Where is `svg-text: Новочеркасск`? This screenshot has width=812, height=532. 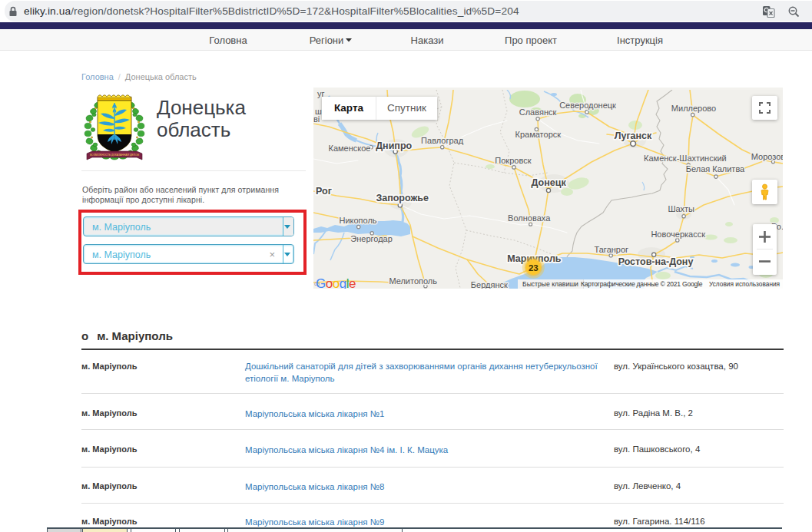
svg-text: Новочеркасск is located at coordinates (678, 234).